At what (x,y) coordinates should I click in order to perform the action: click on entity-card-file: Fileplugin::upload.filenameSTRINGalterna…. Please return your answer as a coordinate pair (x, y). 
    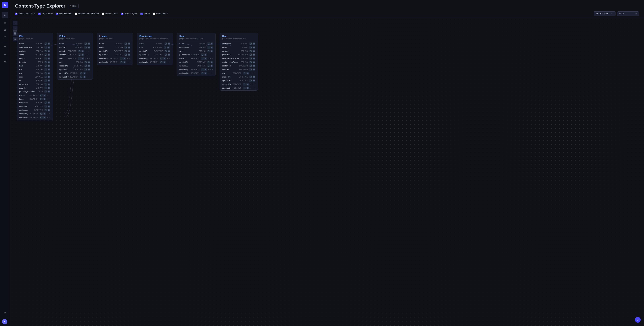
    Looking at the image, I should click on (35, 76).